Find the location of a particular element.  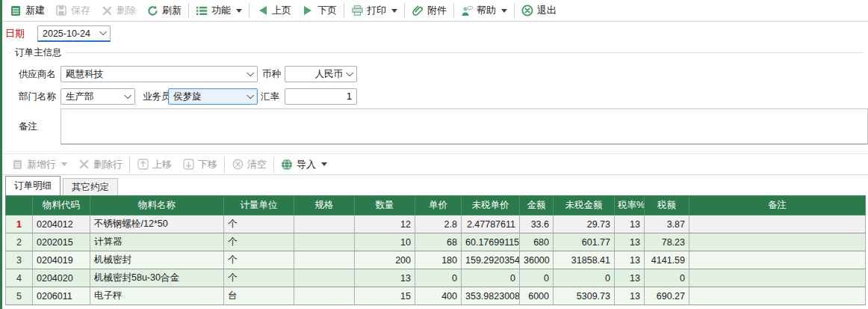

cell-material-name: 计算器 is located at coordinates (157, 242).